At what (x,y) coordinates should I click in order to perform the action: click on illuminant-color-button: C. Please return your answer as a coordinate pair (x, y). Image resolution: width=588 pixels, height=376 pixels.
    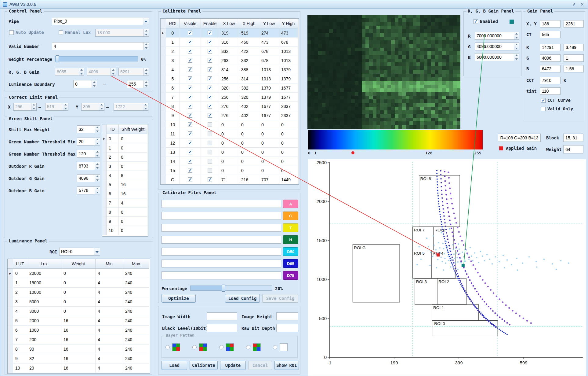
    Looking at the image, I should click on (291, 216).